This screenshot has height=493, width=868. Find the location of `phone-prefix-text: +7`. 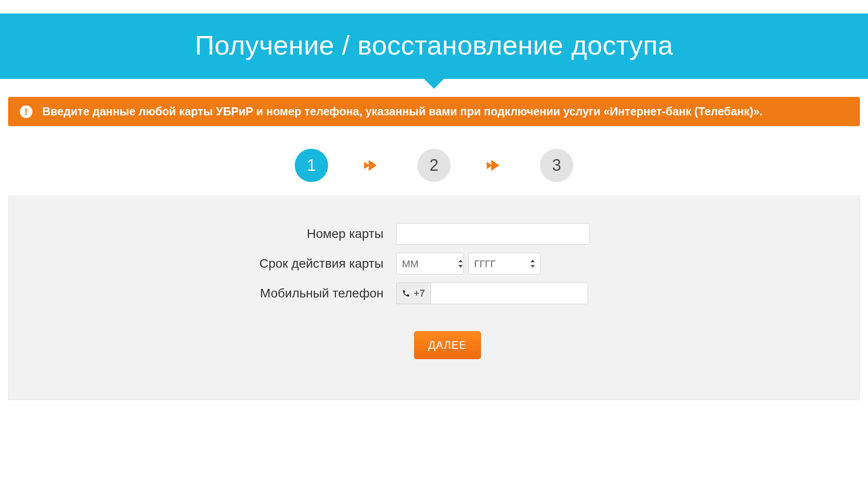

phone-prefix-text: +7 is located at coordinates (419, 293).